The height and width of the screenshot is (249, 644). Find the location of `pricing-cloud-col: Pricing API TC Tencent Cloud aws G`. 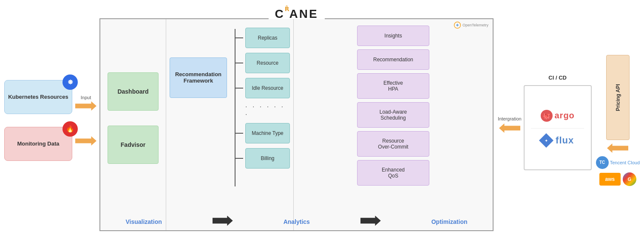

pricing-cloud-col: Pricing API TC Tencent Cloud aws G is located at coordinates (618, 120).